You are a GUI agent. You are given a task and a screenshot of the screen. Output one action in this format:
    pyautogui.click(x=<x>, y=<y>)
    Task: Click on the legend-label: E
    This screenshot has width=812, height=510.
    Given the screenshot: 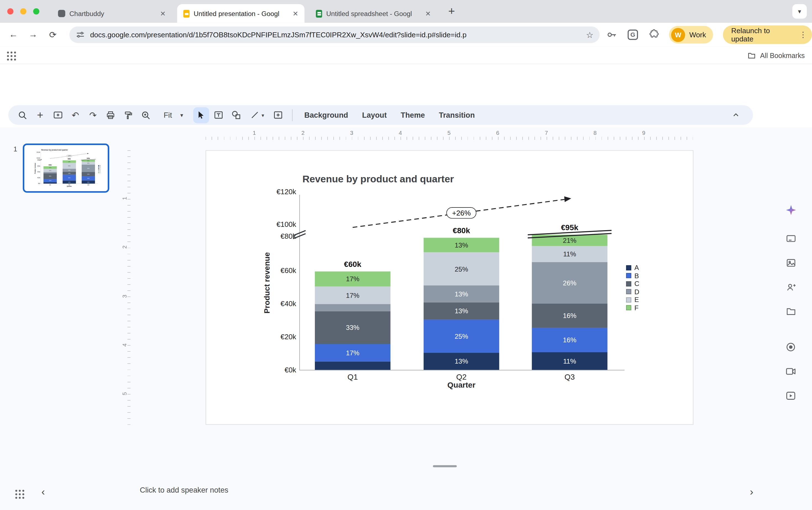 What is the action you would take?
    pyautogui.click(x=637, y=300)
    